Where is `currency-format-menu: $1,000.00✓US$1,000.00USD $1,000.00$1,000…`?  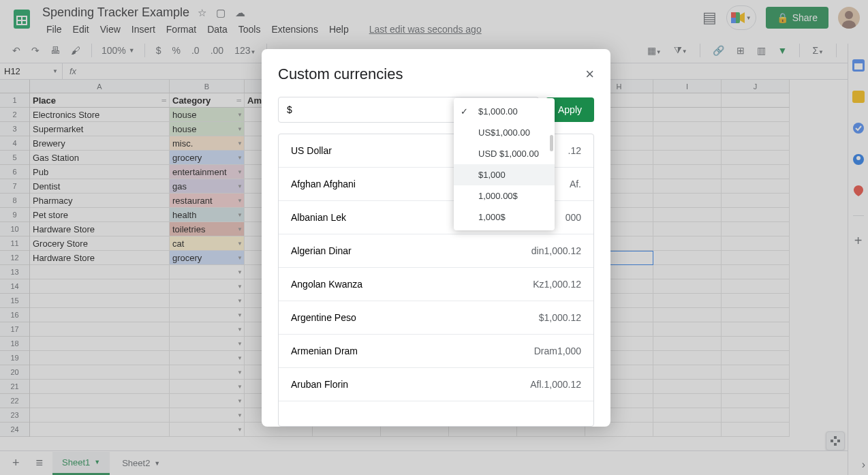 currency-format-menu: $1,000.00✓US$1,000.00USD $1,000.00$1,000… is located at coordinates (504, 164).